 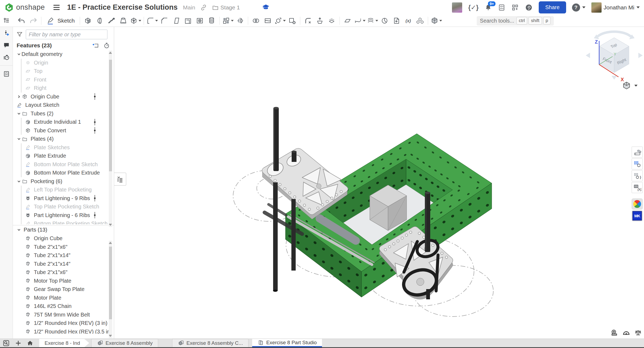 I want to click on draft-button, so click(x=176, y=21).